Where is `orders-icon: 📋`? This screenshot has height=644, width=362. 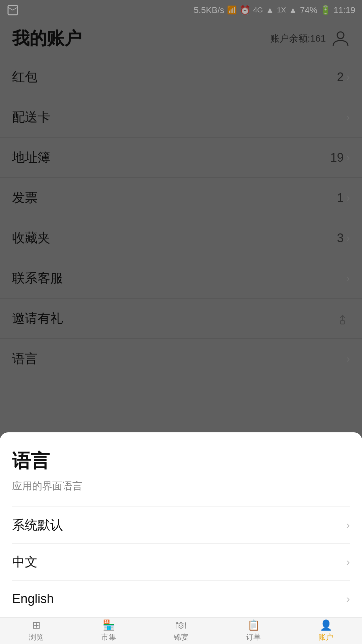 orders-icon: 📋 is located at coordinates (253, 625).